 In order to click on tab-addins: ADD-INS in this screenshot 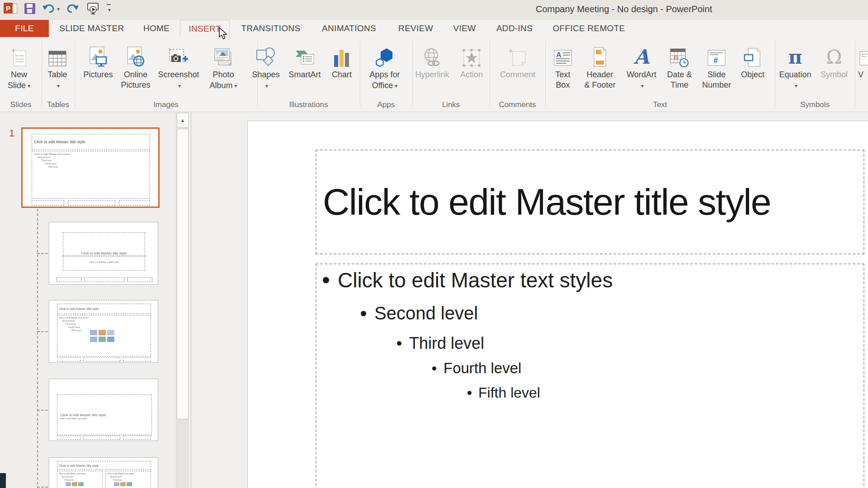, I will do `click(514, 28)`.